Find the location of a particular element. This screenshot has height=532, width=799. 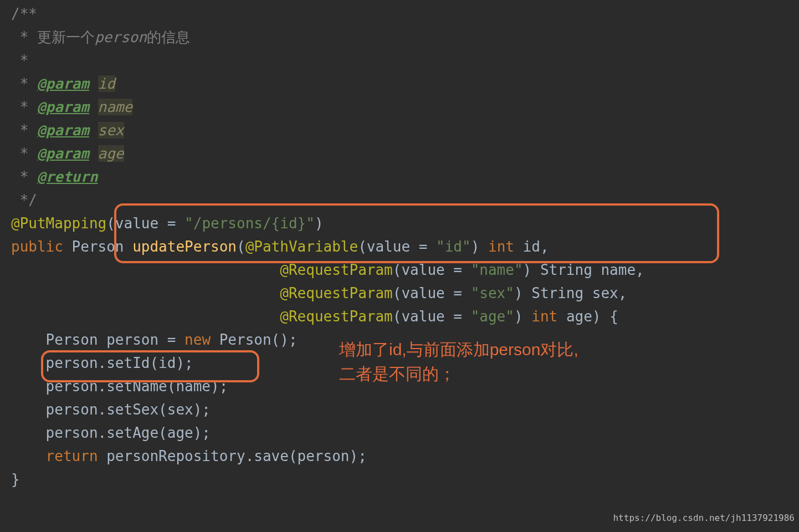

code-line: */ is located at coordinates (24, 200).